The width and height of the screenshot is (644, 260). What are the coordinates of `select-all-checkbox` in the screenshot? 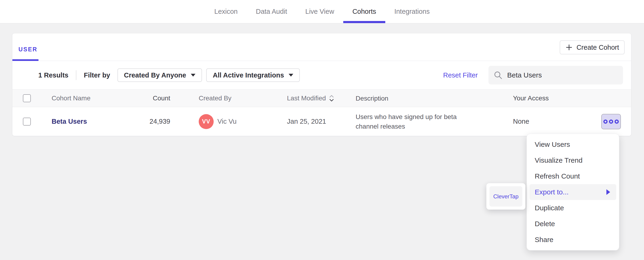 It's located at (27, 98).